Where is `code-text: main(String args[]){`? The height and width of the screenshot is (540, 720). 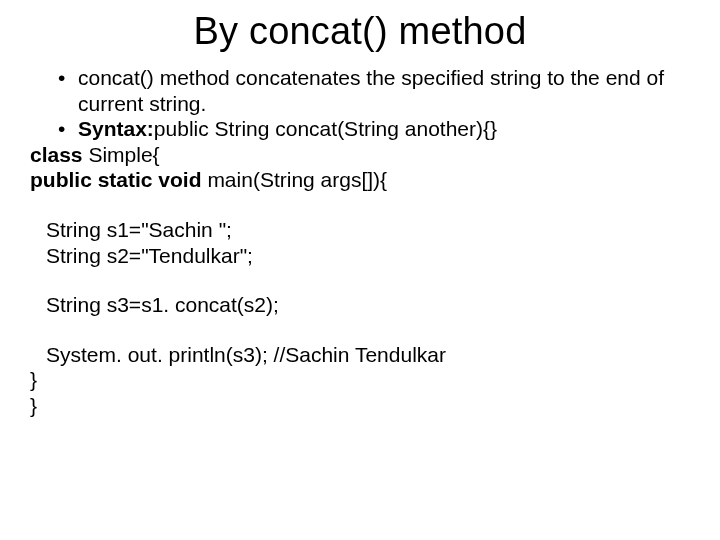 code-text: main(String args[]){ is located at coordinates (297, 180).